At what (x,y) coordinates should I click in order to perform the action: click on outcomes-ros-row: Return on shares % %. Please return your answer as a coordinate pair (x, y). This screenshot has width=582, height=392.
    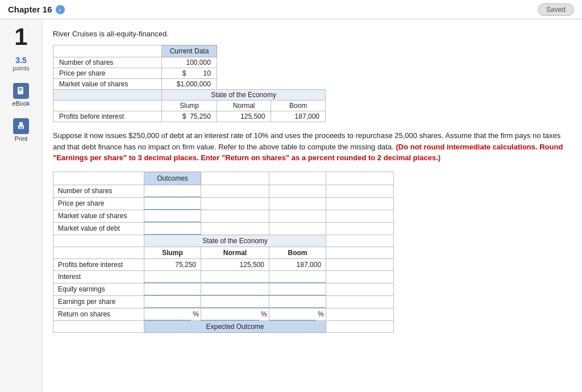
    Looking at the image, I should click on (224, 314).